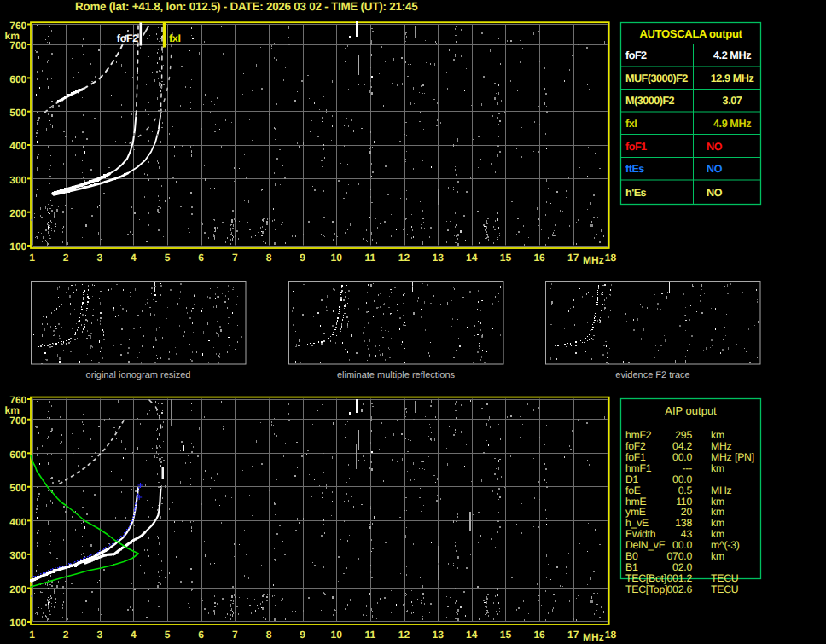 Image resolution: width=826 pixels, height=644 pixels. Describe the element at coordinates (247, 7) in the screenshot. I see `svg-text:Rome (lat: +41.8, lon: 012.5): Rome (lat: +41.8, lon: 012.5) - DATE: 20…` at that location.